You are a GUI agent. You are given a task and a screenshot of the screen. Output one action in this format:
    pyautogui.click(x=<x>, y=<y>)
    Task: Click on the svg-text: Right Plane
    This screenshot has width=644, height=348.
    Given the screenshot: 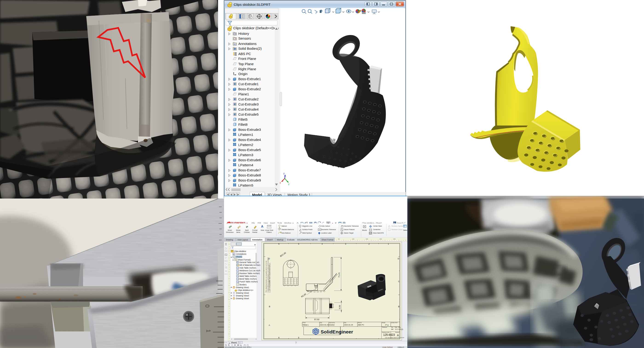 What is the action you would take?
    pyautogui.click(x=247, y=69)
    